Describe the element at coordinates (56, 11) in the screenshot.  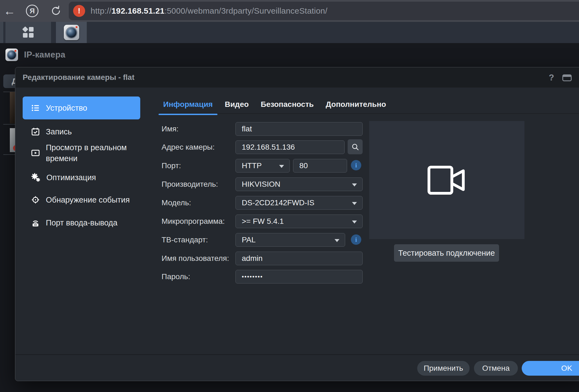
I see `refresh-icon` at that location.